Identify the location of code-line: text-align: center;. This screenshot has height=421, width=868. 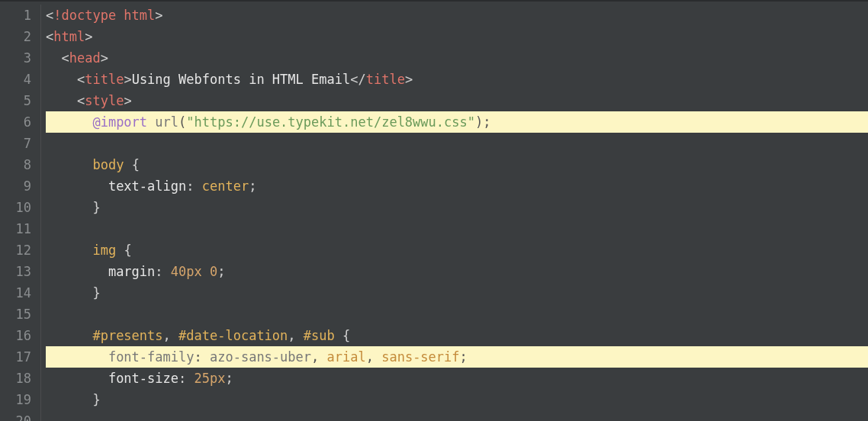
(457, 186).